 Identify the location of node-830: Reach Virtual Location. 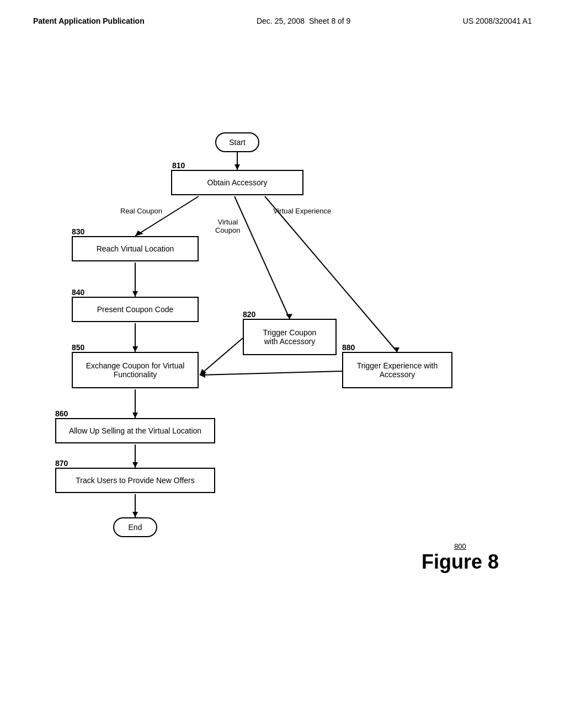
(135, 249).